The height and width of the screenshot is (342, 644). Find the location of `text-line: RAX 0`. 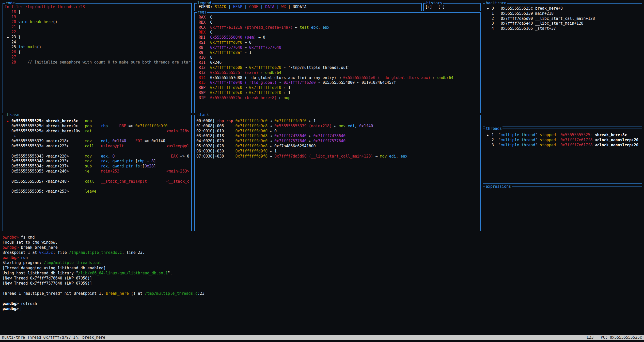

text-line: RAX 0 is located at coordinates (337, 18).